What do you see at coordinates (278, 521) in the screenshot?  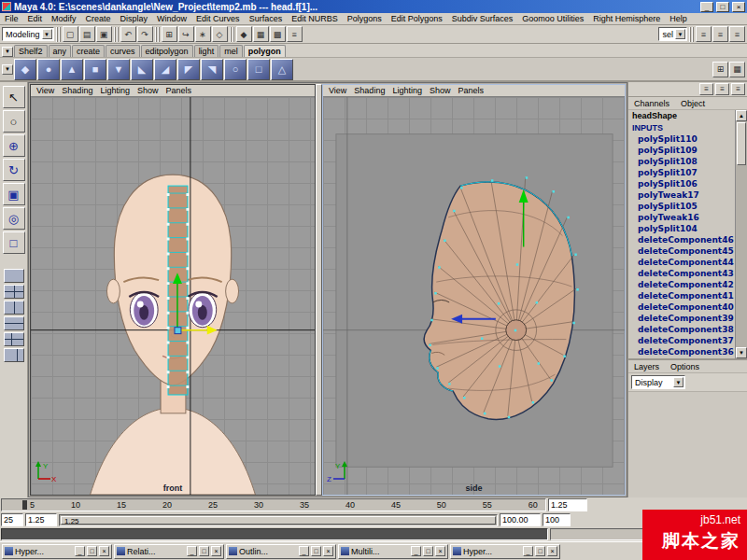 I see `range-slider-track: 1.25` at bounding box center [278, 521].